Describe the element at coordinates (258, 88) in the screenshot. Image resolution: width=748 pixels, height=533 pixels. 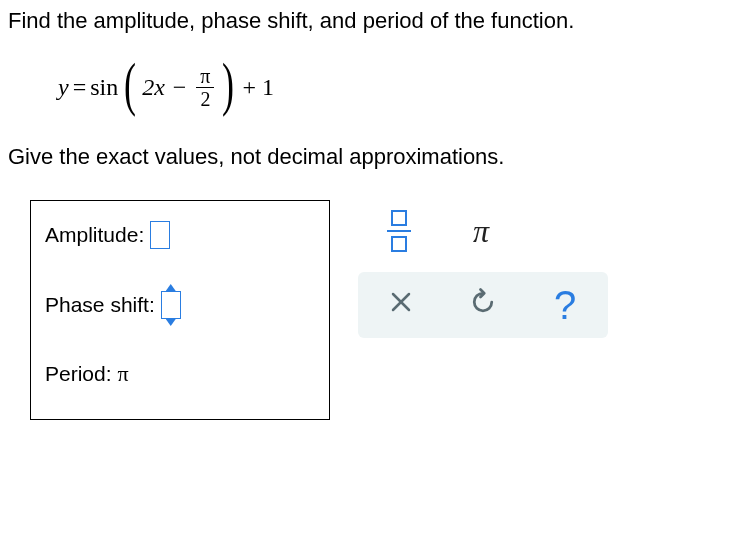
I see `plus-one: + 1` at that location.